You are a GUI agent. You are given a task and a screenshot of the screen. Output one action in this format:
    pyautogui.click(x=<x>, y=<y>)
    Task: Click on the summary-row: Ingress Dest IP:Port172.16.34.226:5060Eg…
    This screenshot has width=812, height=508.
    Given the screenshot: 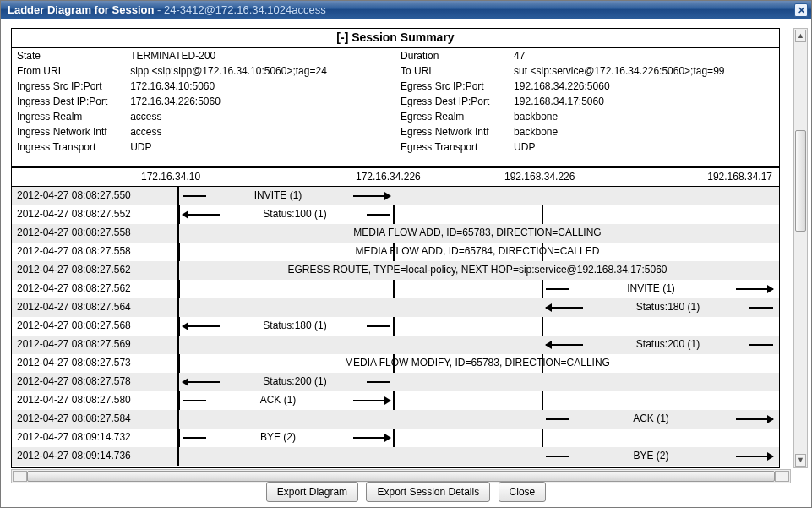 What is the action you would take?
    pyautogui.click(x=395, y=101)
    